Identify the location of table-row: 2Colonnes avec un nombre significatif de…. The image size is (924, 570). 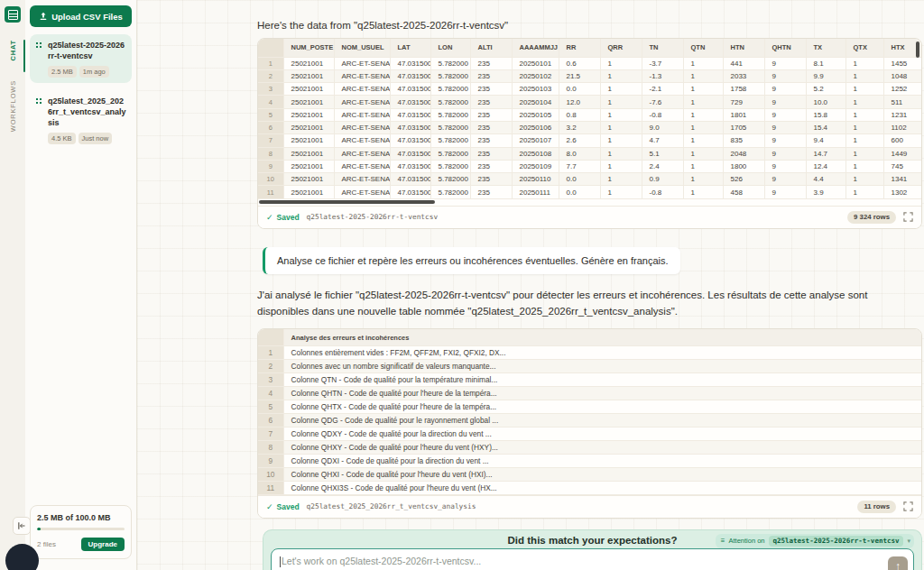
(590, 366).